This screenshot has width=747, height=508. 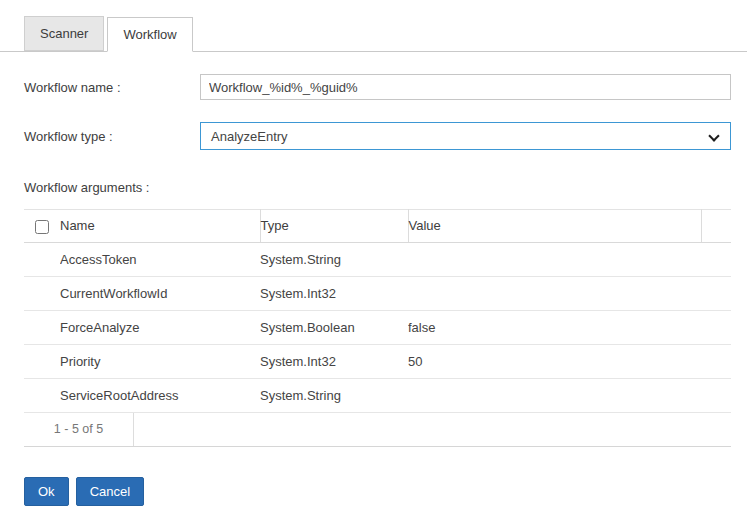 I want to click on workflow-type-label: Workflow type :, so click(x=112, y=136).